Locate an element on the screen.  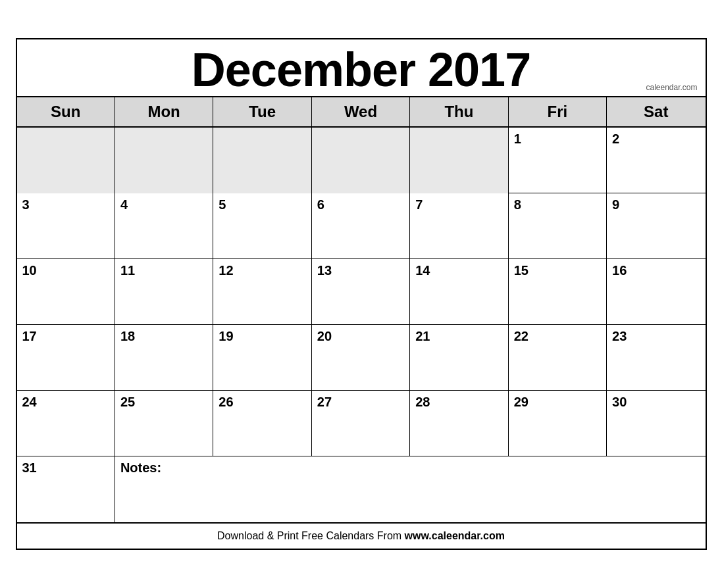
day-cell-30: 30 is located at coordinates (656, 424).